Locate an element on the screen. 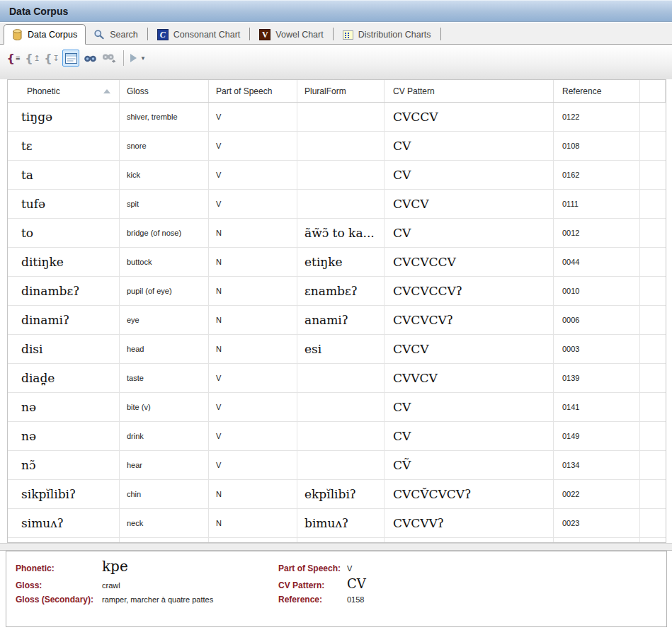 This screenshot has width=672, height=630. cell-plural: etiŋke is located at coordinates (341, 262).